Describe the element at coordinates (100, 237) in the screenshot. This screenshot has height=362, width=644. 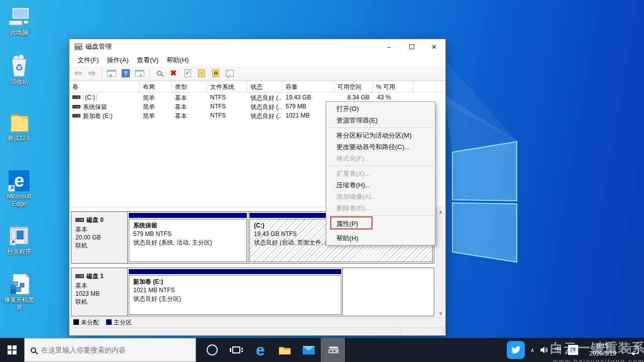
I see `disk-size: 20.00 GB` at that location.